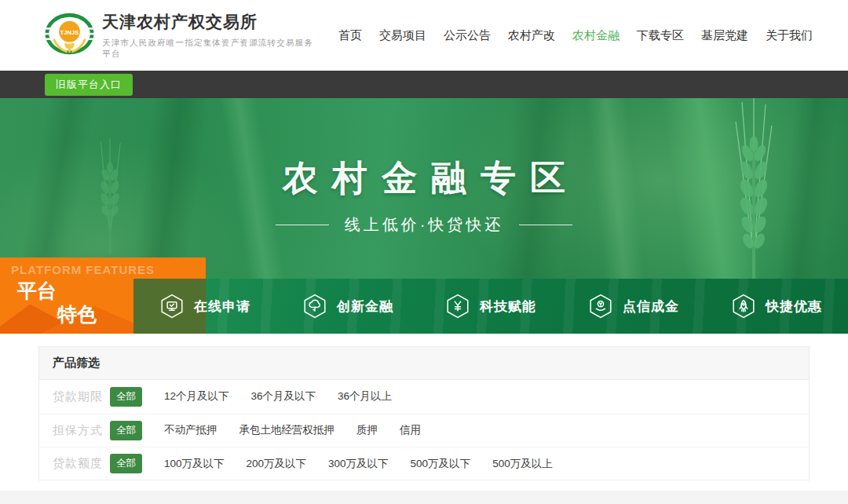 The width and height of the screenshot is (848, 504). I want to click on filter-option: 200万及以下, so click(276, 464).